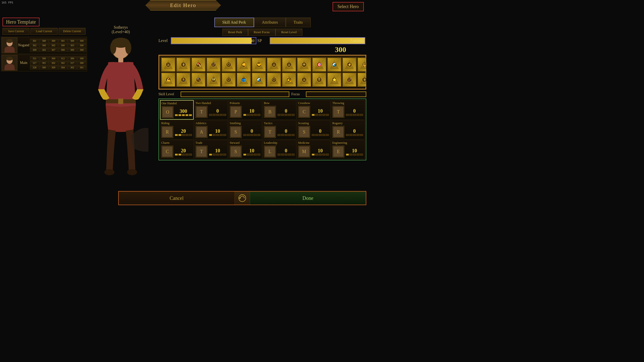 This screenshot has height=362, width=644. Describe the element at coordinates (279, 130) in the screenshot. I see `skill-cell: Tactics T 0` at that location.